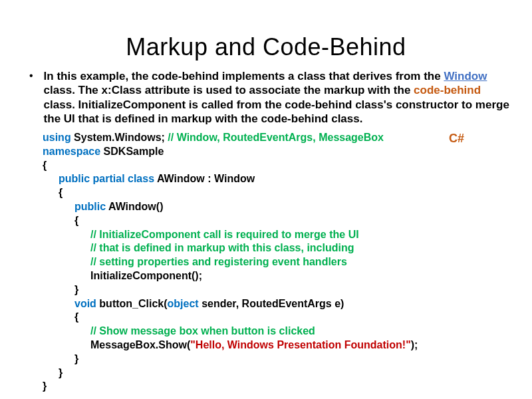 The width and height of the screenshot is (532, 399). I want to click on code-line: namespace SDKSample, so click(274, 152).